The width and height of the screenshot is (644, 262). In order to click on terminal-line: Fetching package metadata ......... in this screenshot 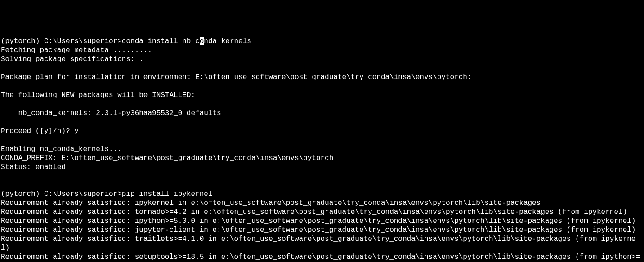, I will do `click(322, 50)`.